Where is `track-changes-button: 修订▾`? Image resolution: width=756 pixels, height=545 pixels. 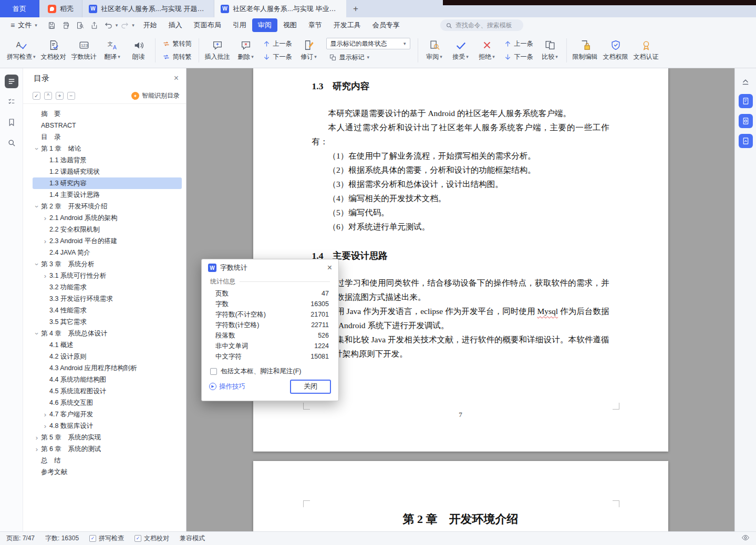 track-changes-button: 修订▾ is located at coordinates (309, 50).